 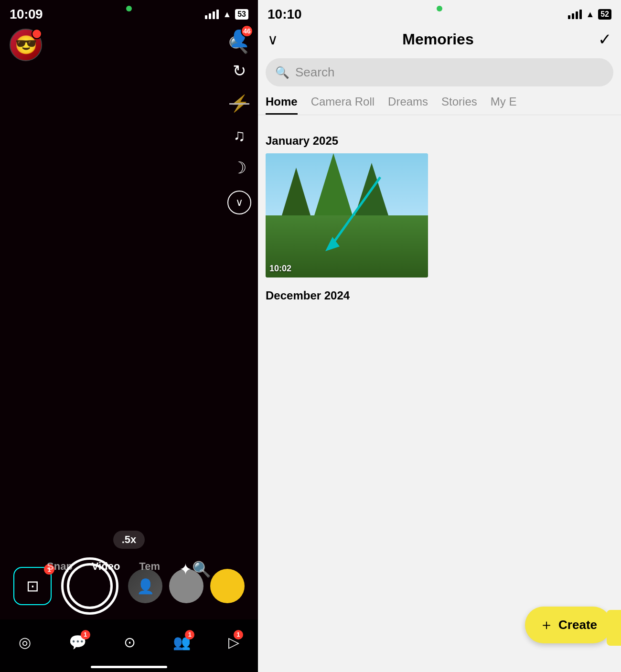 What do you see at coordinates (439, 39) in the screenshot?
I see `memories-header: ∨ Memories ✓` at bounding box center [439, 39].